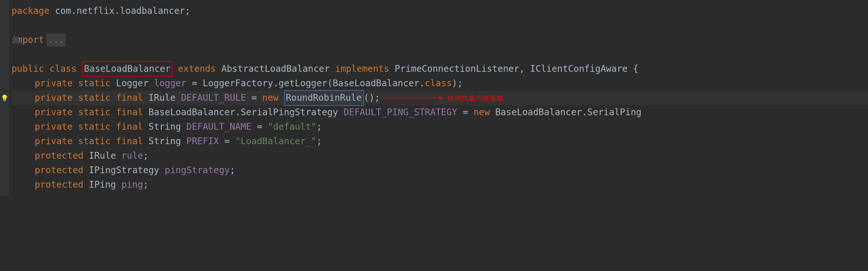 The height and width of the screenshot is (271, 868). Describe the element at coordinates (440, 98) in the screenshot. I see `code-line-highlighted: 💡 private static final IRule DEFAULT_RUL…` at that location.